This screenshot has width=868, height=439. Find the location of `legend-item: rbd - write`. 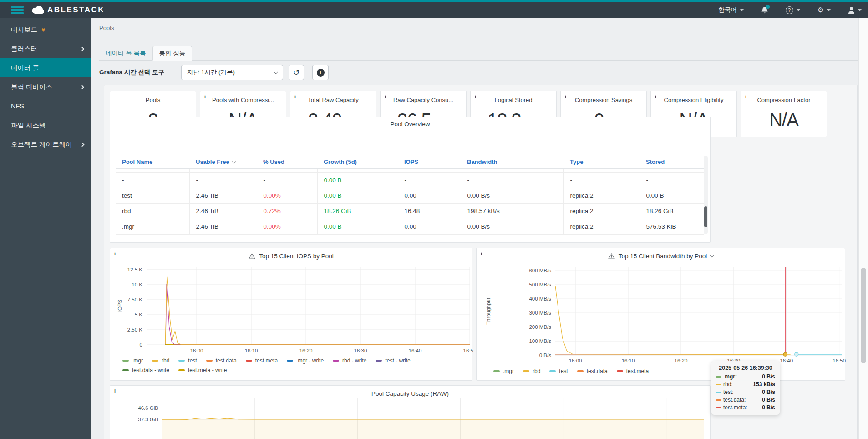

legend-item: rbd - write is located at coordinates (350, 361).